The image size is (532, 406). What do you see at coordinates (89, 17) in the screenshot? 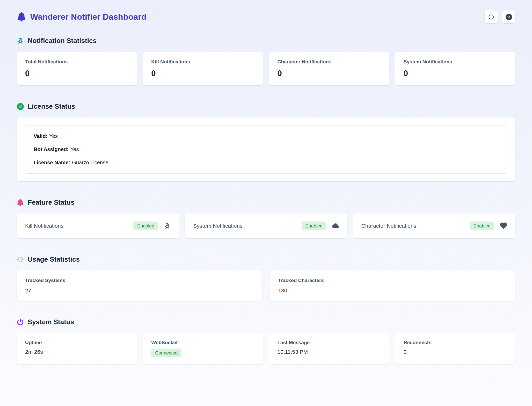
I see `page-title: Wanderer Notifier Dashboard` at bounding box center [89, 17].